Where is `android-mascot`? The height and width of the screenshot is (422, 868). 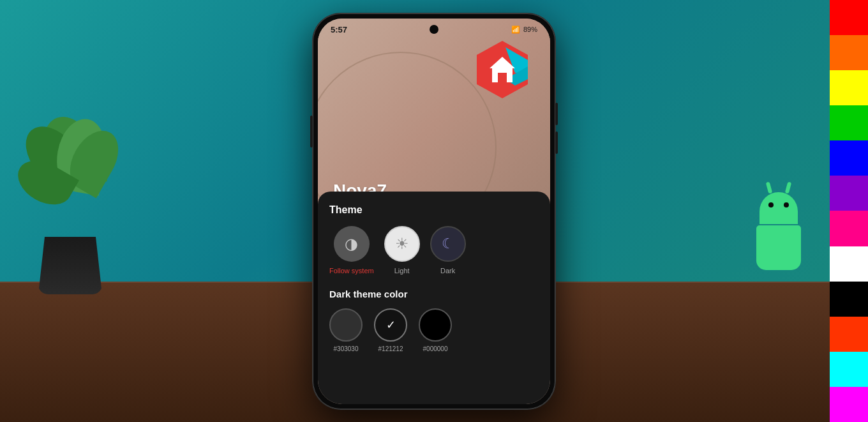 android-mascot is located at coordinates (779, 243).